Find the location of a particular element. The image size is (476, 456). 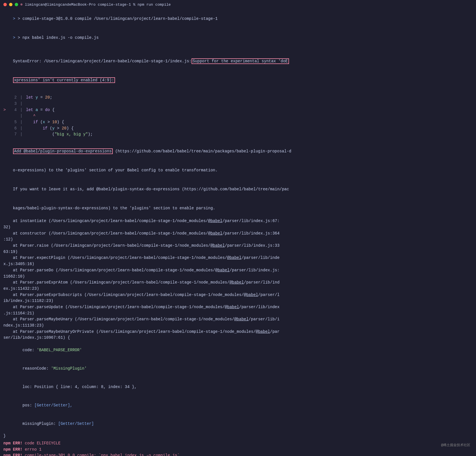

stack-0: at instantiate (/Users/limingcan/project… is located at coordinates (238, 224).